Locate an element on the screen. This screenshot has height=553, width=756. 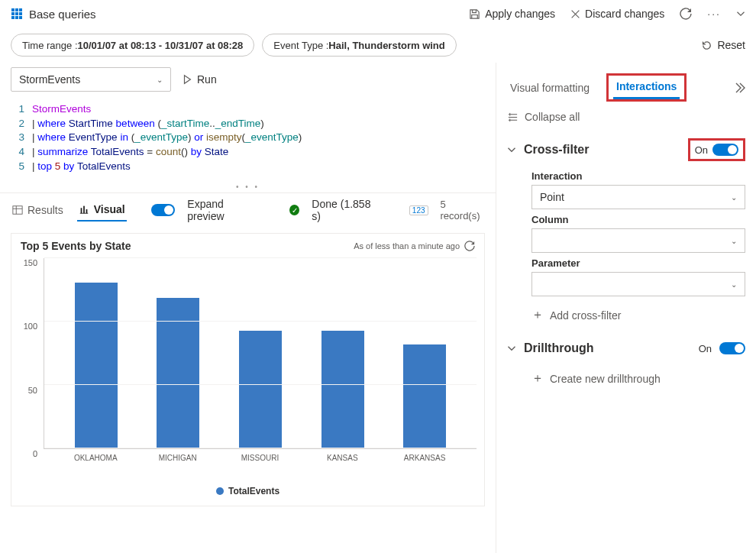
editor-code: StormEvents | where StartTime between (_… is located at coordinates (166, 137).